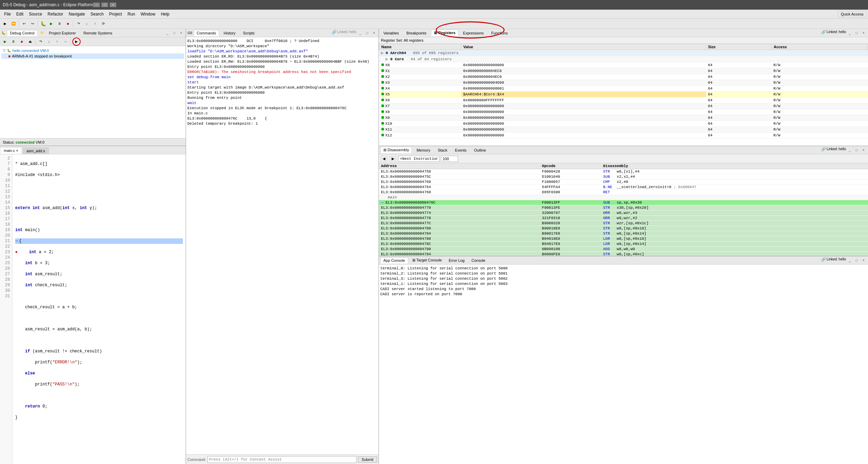 The height and width of the screenshot is (464, 868). Describe the element at coordinates (22, 42) in the screenshot. I see `debug-stop-btn: ■` at that location.